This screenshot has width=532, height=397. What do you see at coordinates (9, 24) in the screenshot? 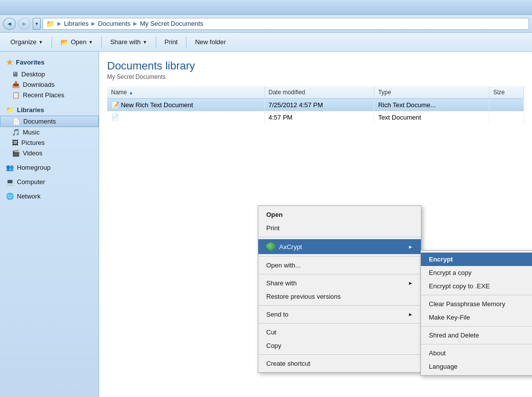
I see `back-button: ◄` at bounding box center [9, 24].